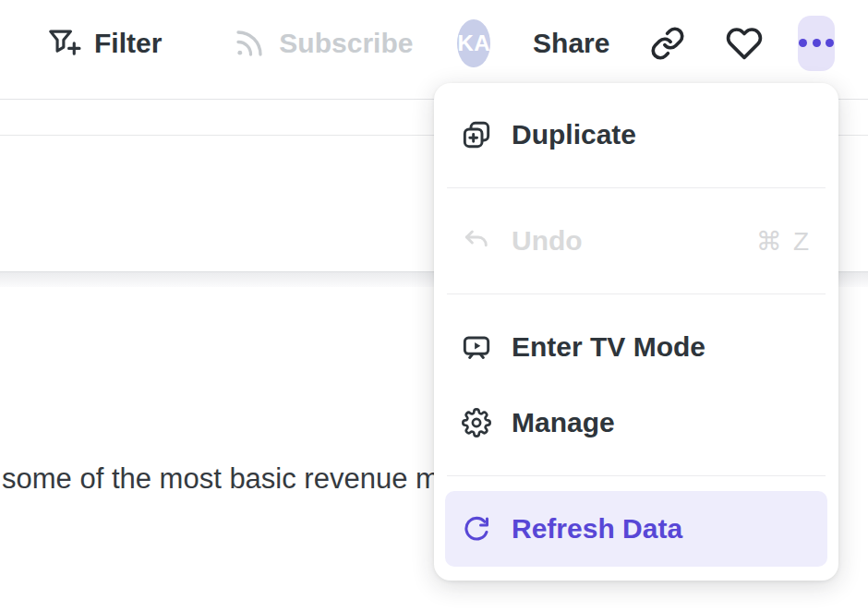 This screenshot has width=868, height=611. I want to click on menu-item-undo: Undo ⌘ Z, so click(636, 241).